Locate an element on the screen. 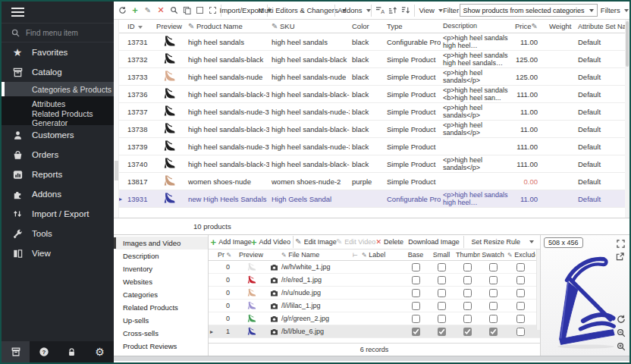 This screenshot has width=631, height=364. rotate-icon is located at coordinates (620, 318).